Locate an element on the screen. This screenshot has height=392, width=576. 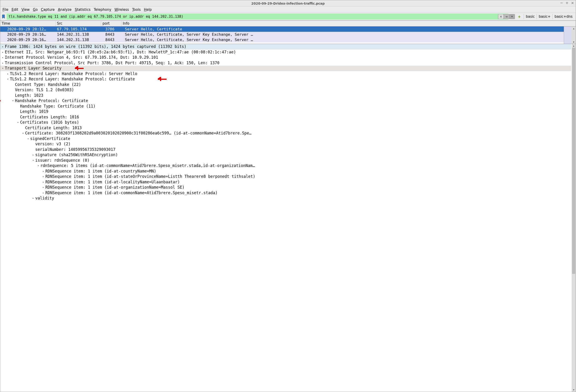
menu-file: File is located at coordinates (5, 10).